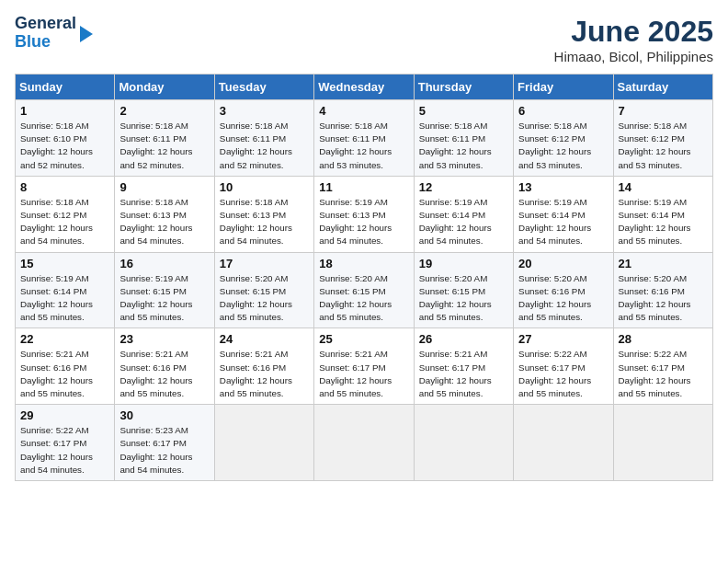  Describe the element at coordinates (563, 213) in the screenshot. I see `table-row: 13 Sunrise: 5:19 AMSunset: 6:14 PMDaylig…` at that location.